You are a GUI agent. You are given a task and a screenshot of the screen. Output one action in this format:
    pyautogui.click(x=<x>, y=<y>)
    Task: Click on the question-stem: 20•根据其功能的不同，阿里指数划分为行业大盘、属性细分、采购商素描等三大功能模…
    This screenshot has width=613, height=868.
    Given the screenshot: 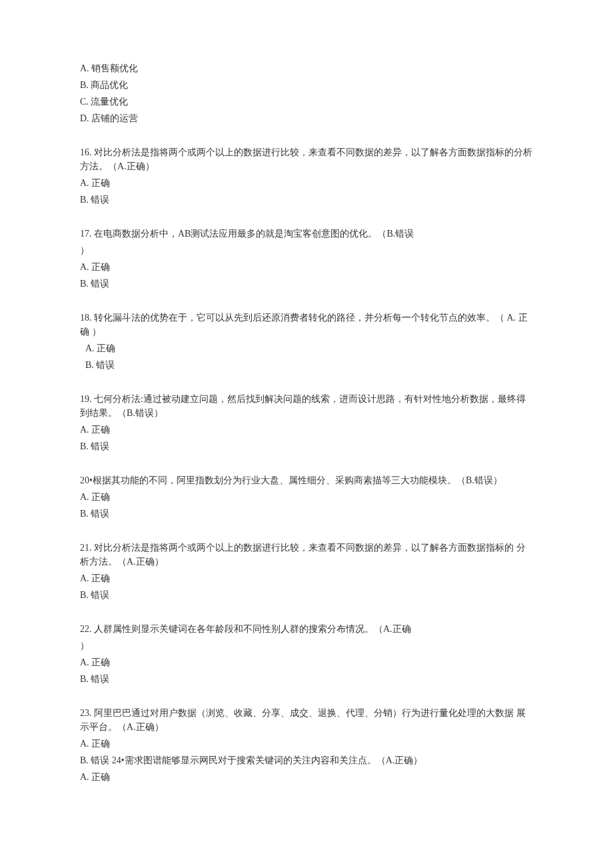 What is the action you would take?
    pyautogui.click(x=306, y=480)
    